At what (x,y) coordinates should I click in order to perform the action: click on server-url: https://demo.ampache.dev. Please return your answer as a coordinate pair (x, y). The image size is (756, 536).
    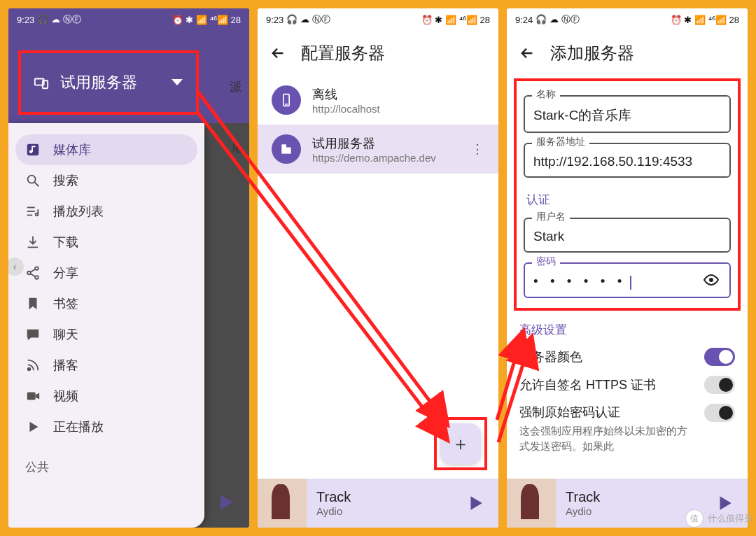
    Looking at the image, I should click on (374, 158).